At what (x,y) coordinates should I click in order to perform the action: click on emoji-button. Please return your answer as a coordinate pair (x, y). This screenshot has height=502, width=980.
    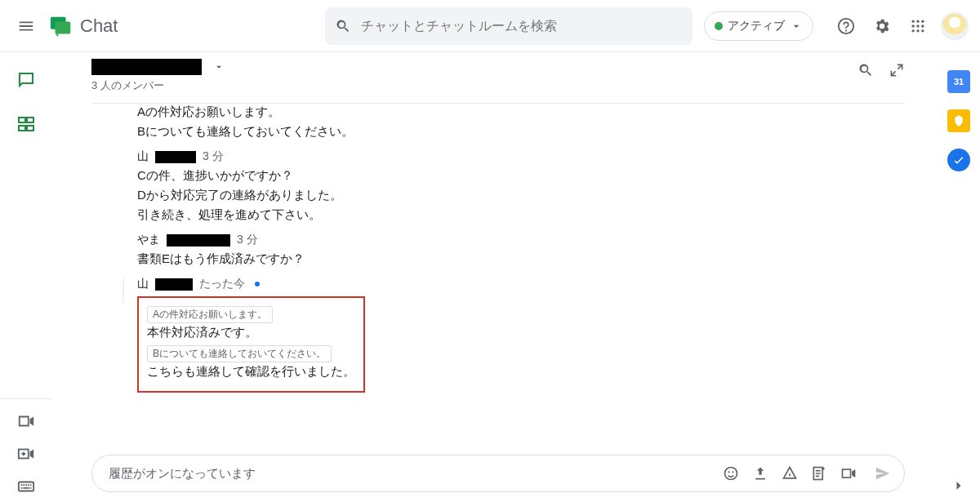
    Looking at the image, I should click on (731, 473).